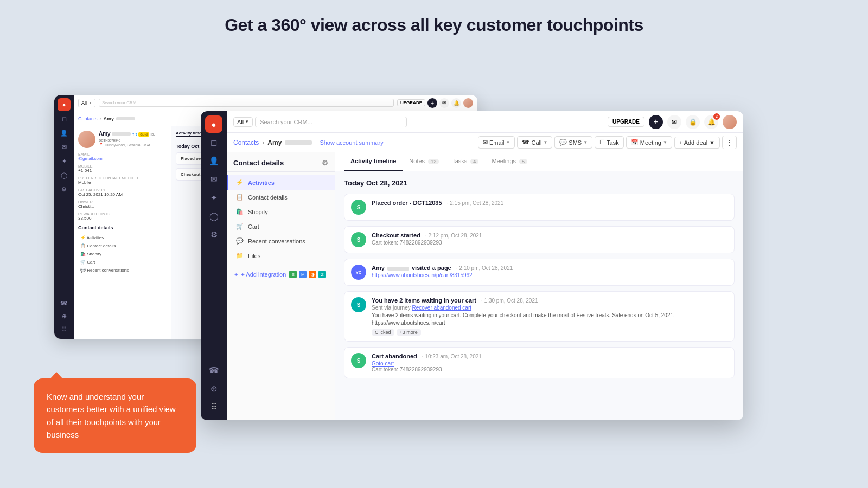 The width and height of the screenshot is (868, 488). Describe the element at coordinates (115, 415) in the screenshot. I see `speech-bubble: Know and understand your customers bette…` at that location.